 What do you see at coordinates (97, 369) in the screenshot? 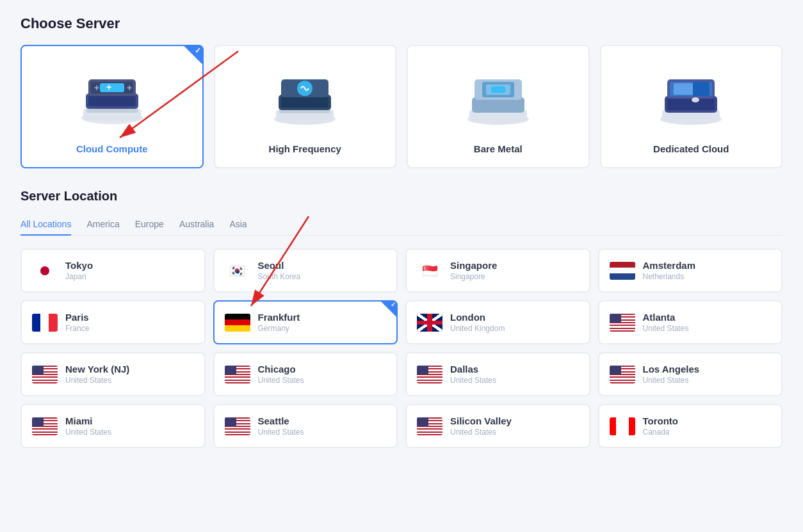
I see `city-new-york: New York (NJ)` at bounding box center [97, 369].